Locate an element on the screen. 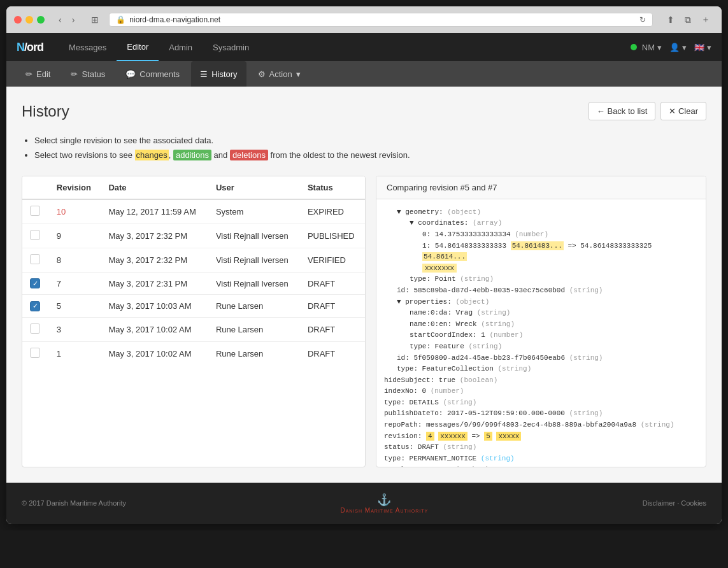  back-button: ‹ is located at coordinates (60, 20).